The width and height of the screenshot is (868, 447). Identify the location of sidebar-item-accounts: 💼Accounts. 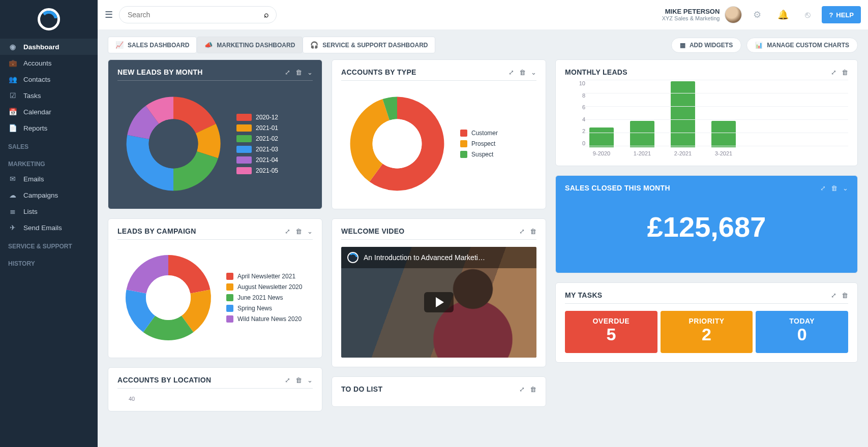
(49, 63).